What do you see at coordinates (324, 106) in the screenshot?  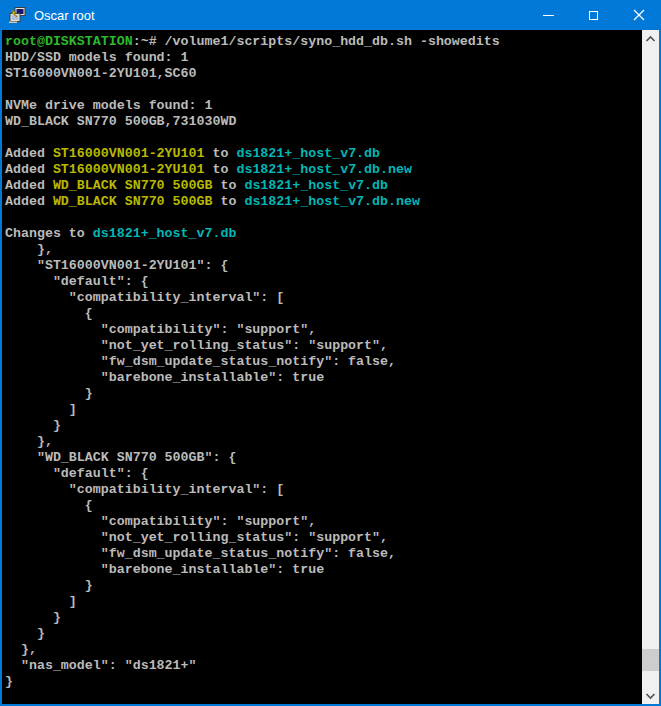 I see `terminal-line: NVMe drive models found: 1` at bounding box center [324, 106].